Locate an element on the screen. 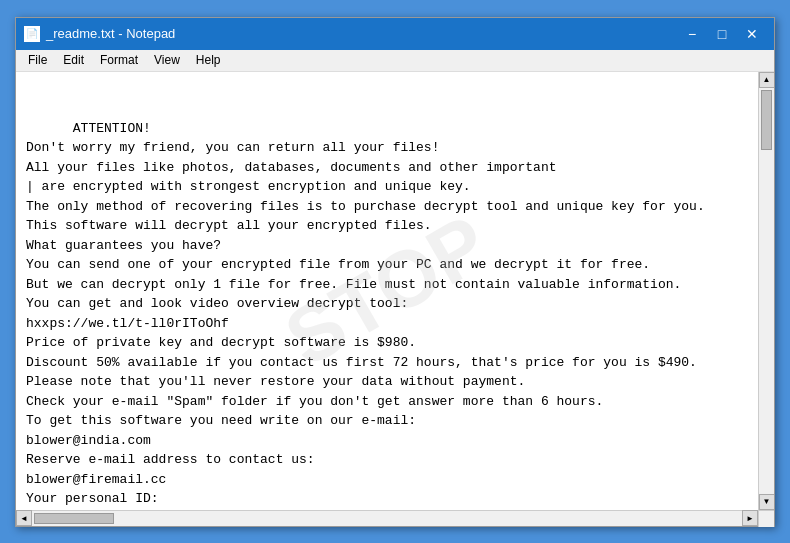  scrollbar-corner is located at coordinates (766, 519).